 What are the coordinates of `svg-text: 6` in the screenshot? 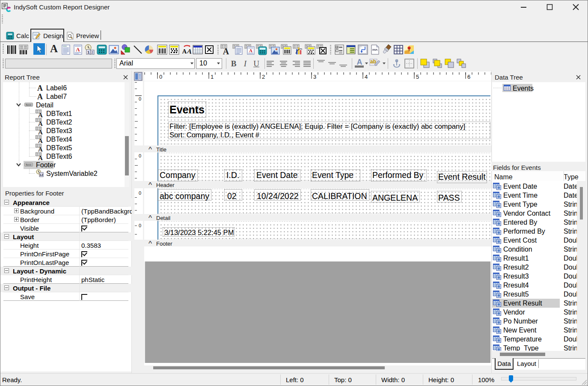 It's located at (469, 77).